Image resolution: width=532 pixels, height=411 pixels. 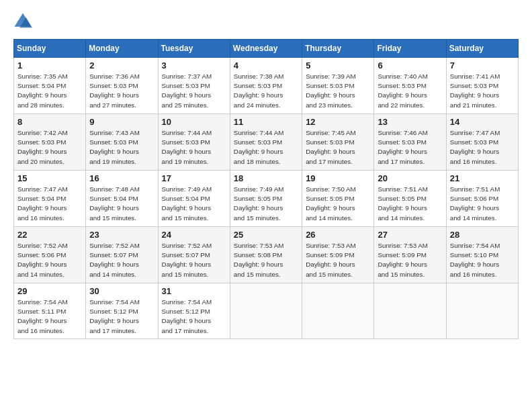 I want to click on day-number: 13, so click(x=410, y=122).